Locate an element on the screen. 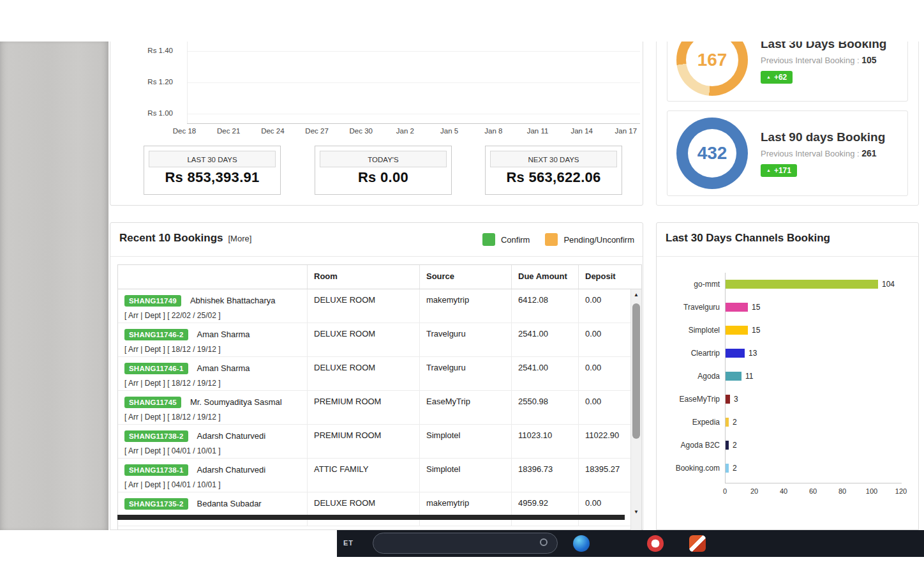 The height and width of the screenshot is (578, 924). axis-label: Jan 17 is located at coordinates (626, 131).